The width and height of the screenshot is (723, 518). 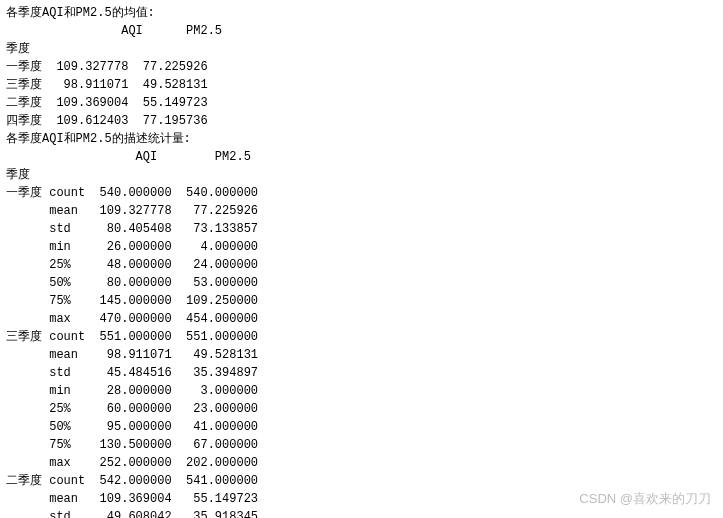 I want to click on describe-title: 各季度AQI和PM2.5的描述统计量:, so click(x=362, y=139).